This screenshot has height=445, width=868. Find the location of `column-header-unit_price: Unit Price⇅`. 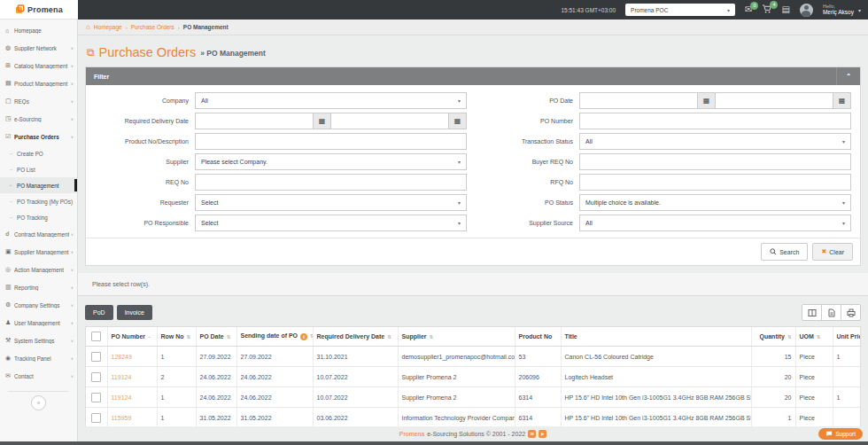

column-header-unit_price: Unit Price⇅ is located at coordinates (847, 337).